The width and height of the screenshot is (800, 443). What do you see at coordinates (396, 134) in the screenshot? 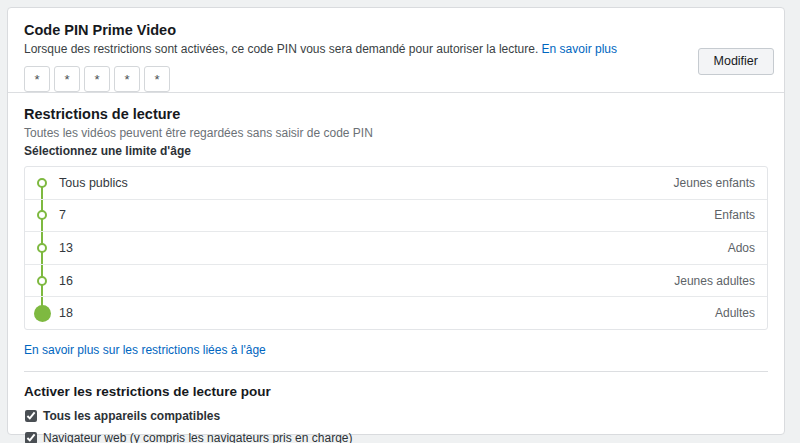
I see `restrictions-status-text: Toutes les vidéos peuvent être regardées…` at bounding box center [396, 134].